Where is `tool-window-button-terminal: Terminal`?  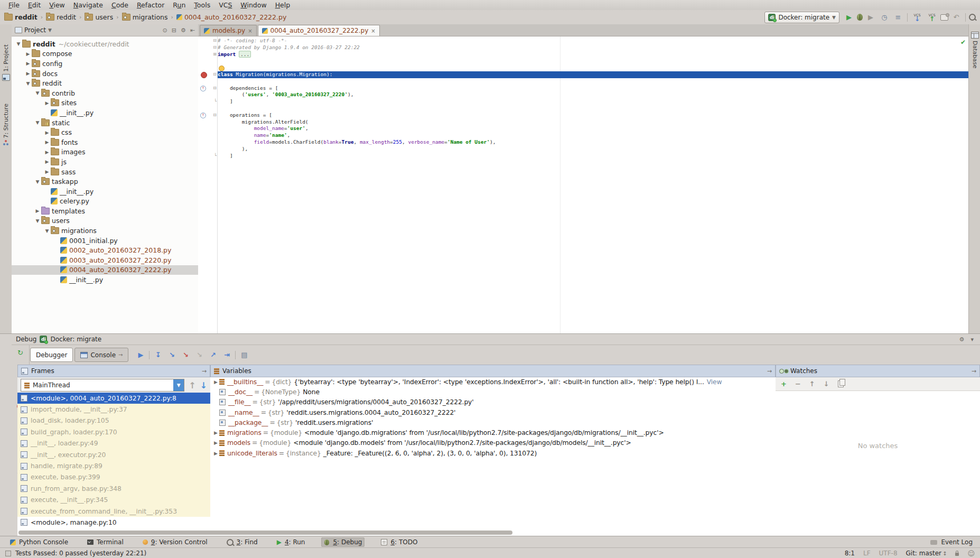
tool-window-button-terminal: Terminal is located at coordinates (106, 542).